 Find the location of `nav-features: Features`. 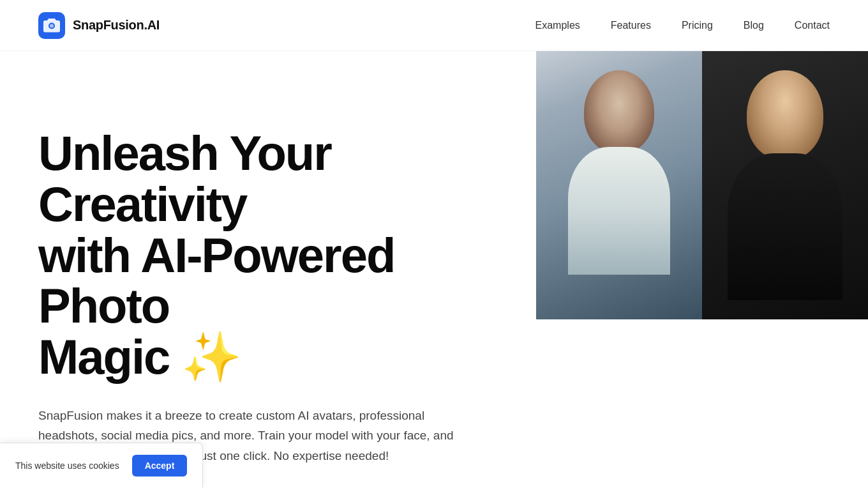

nav-features: Features is located at coordinates (631, 26).